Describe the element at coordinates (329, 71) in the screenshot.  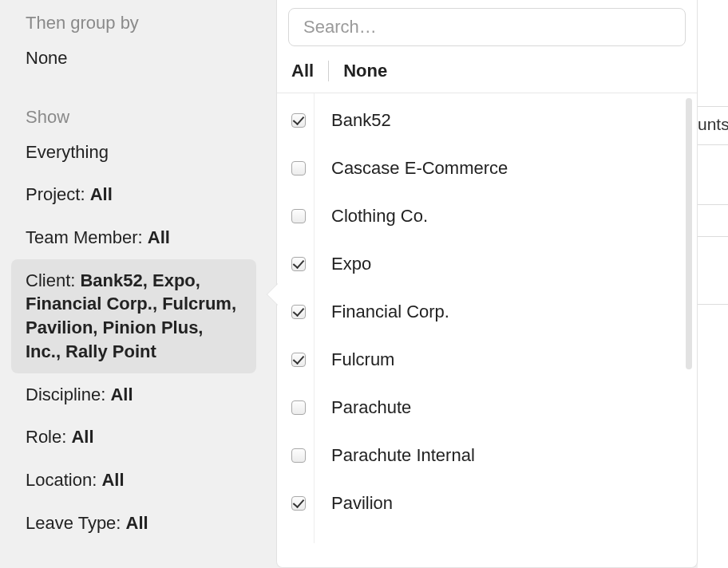
I see `action-divider` at that location.